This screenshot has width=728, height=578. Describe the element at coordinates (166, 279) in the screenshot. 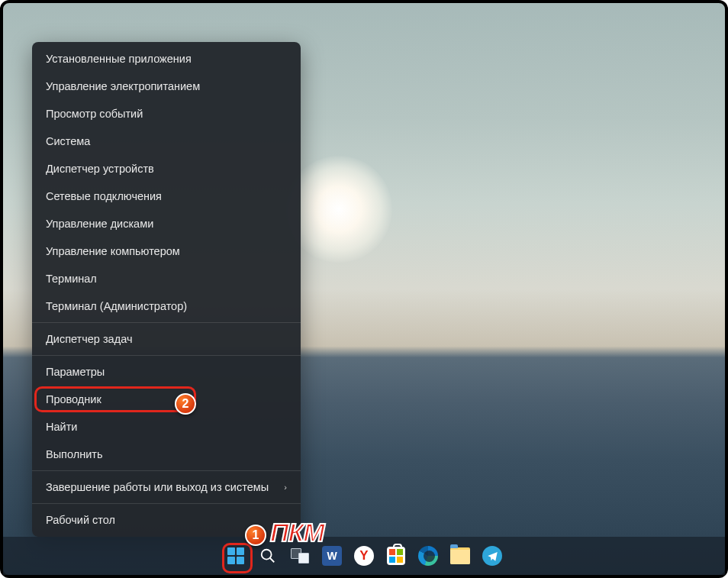

I see `menu-item: Терминал` at that location.